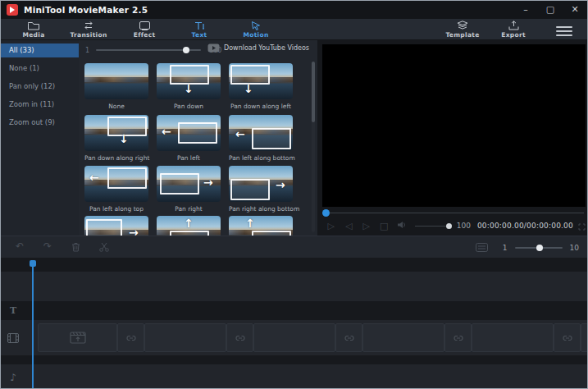 This screenshot has width=588, height=389. Describe the element at coordinates (34, 30) in the screenshot. I see `tab-media: Media` at that location.